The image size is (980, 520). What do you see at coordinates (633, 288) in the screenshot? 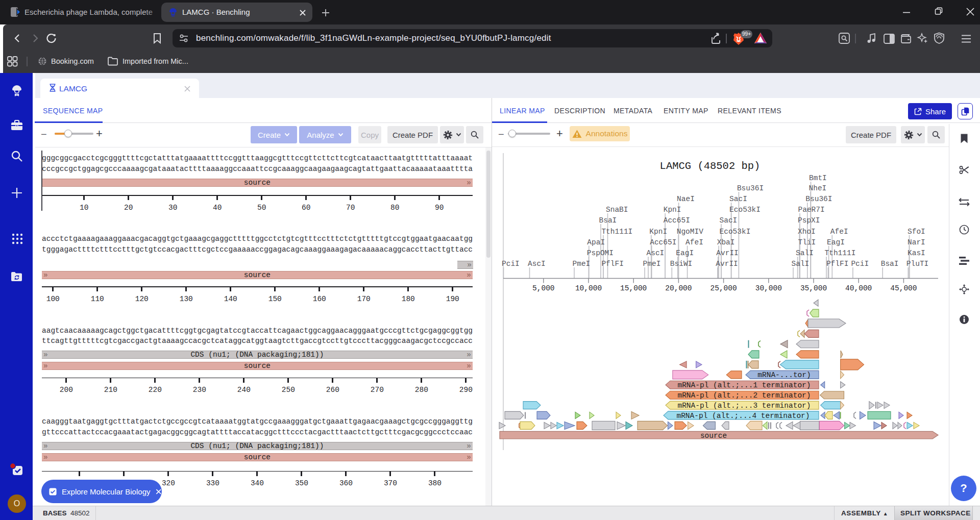
I see `svg-text: 15,000` at bounding box center [633, 288].